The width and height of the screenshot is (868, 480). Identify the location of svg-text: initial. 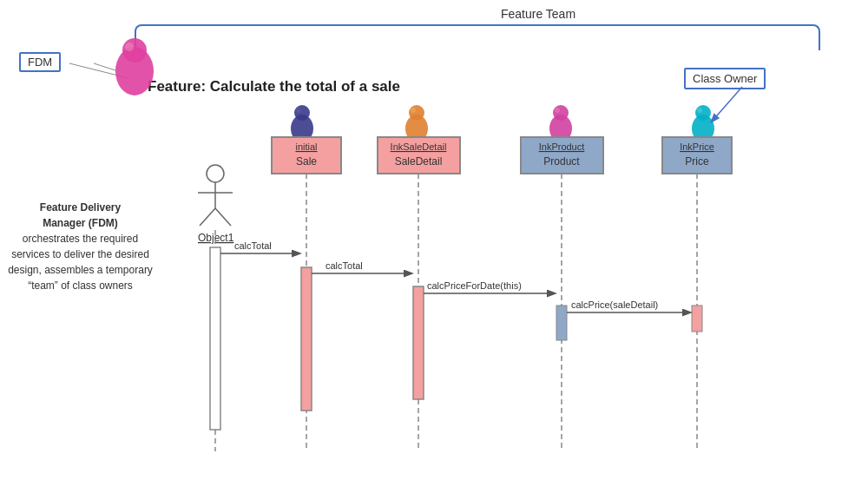
(306, 147).